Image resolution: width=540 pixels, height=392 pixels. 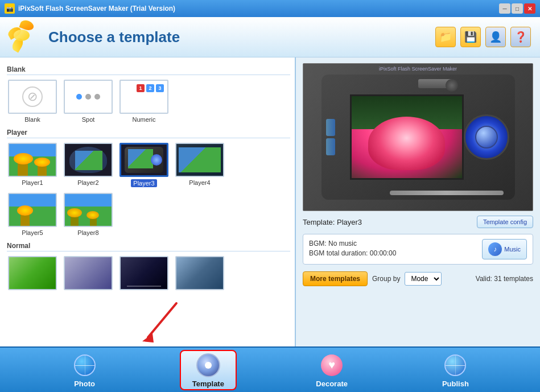 What do you see at coordinates (487, 137) in the screenshot?
I see `lens-inner` at bounding box center [487, 137].